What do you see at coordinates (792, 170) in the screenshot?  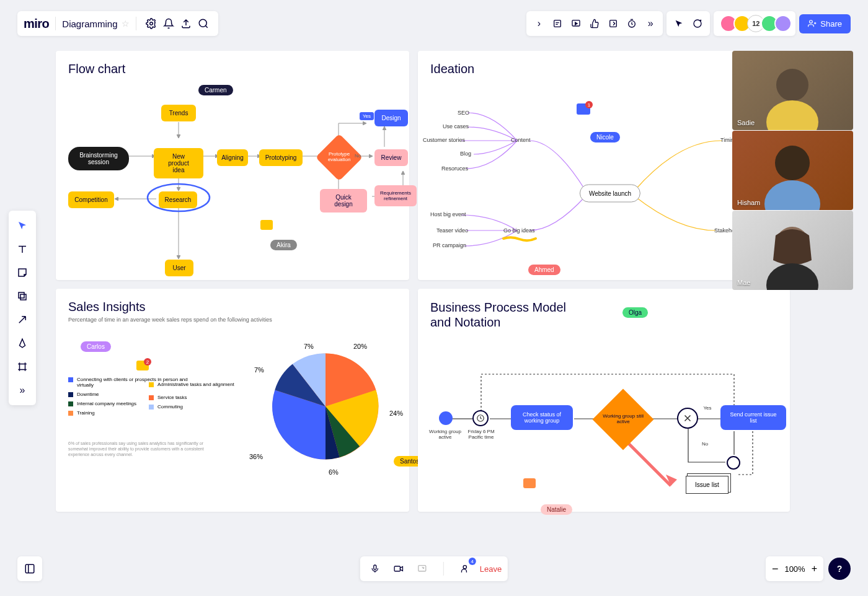 I see `video-tile: Hisham` at bounding box center [792, 170].